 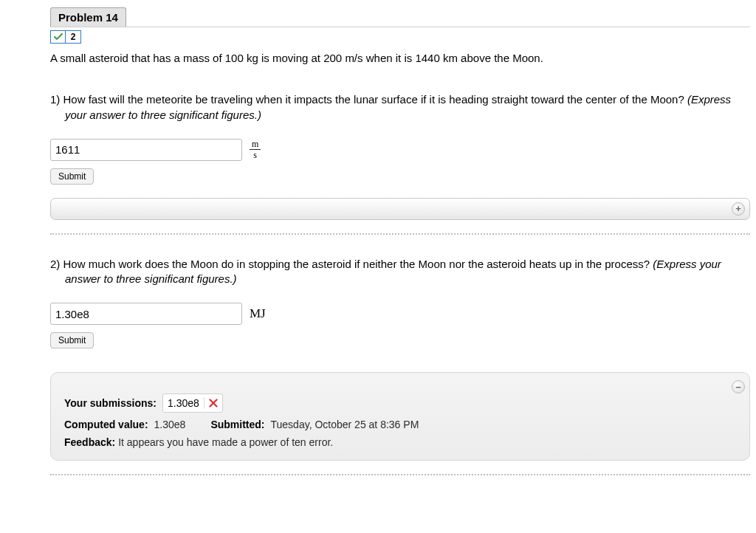 I want to click on submission-value: 1.30e8, so click(x=183, y=403).